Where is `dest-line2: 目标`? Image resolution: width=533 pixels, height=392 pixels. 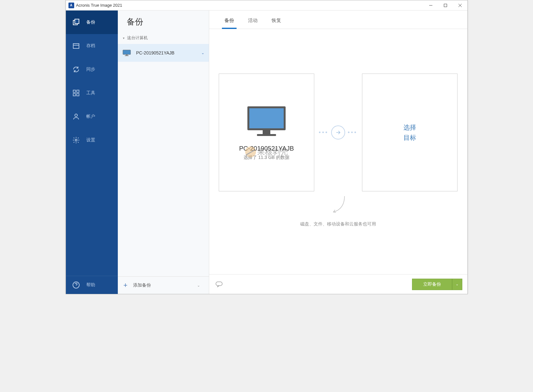 dest-line2: 目标 is located at coordinates (410, 138).